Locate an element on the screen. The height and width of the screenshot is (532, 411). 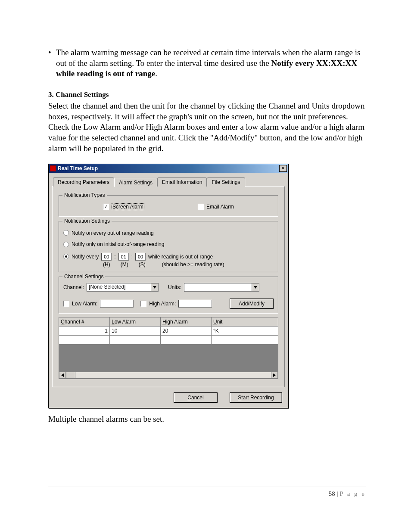
grid-header-row: Channel # Low Alarm High Alarm Unit is located at coordinates (169, 321).